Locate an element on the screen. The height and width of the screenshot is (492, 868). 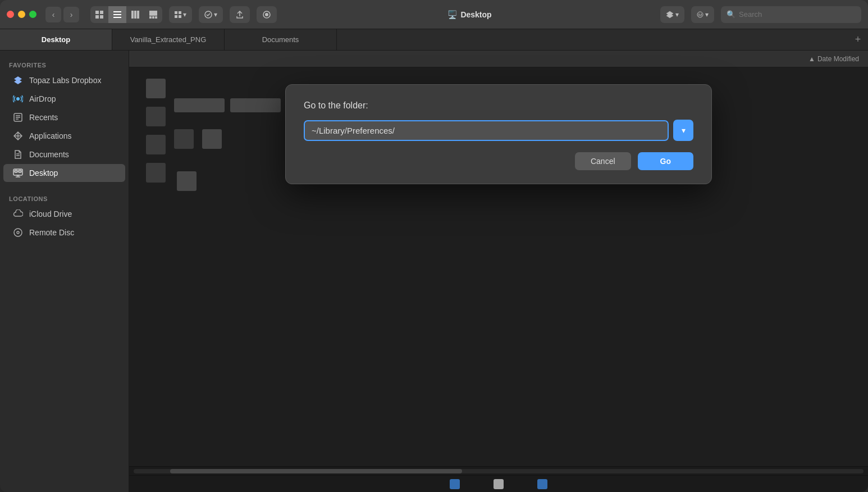
folder-path-input is located at coordinates (486, 130).